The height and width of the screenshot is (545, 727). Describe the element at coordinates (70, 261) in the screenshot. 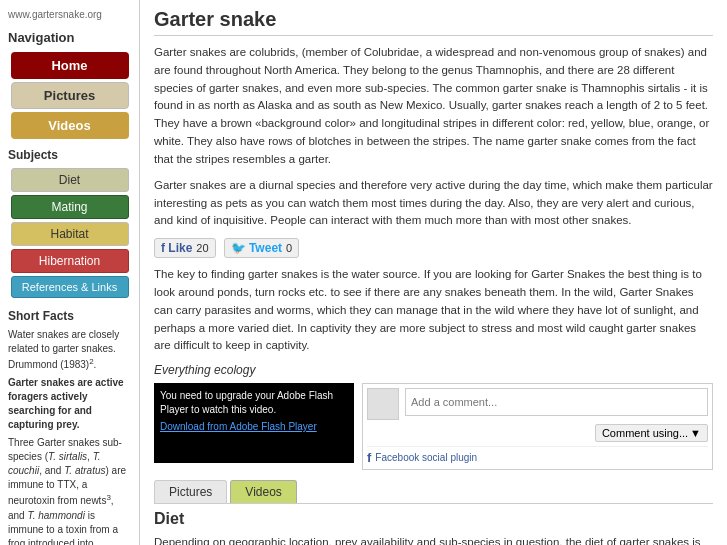

I see `subject-hibernation-button: Hibernation` at that location.